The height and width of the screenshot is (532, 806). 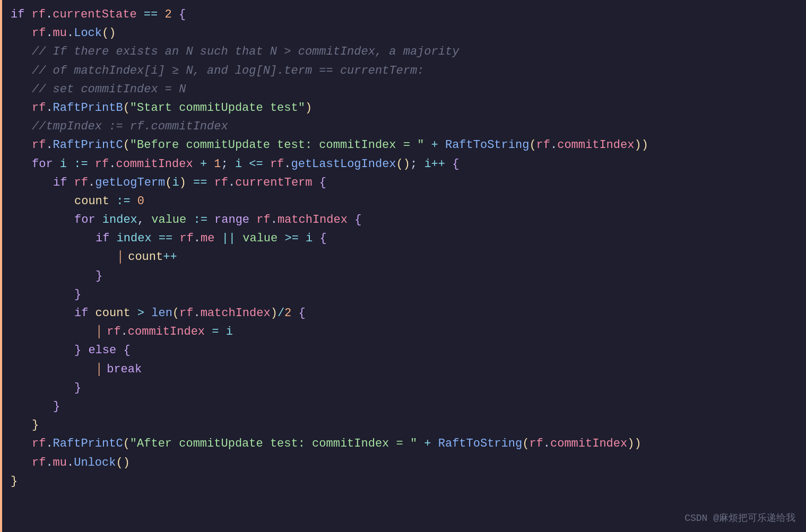 I want to click on code-line-26: }, so click(x=403, y=482).